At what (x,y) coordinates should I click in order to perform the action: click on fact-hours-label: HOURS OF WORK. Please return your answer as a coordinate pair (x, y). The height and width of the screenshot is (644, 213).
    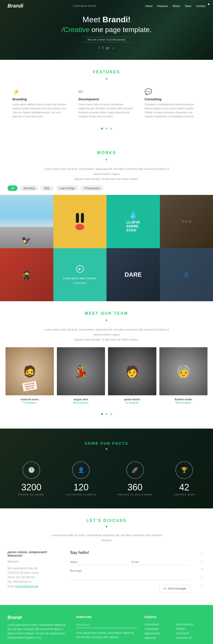
    Looking at the image, I should click on (31, 495).